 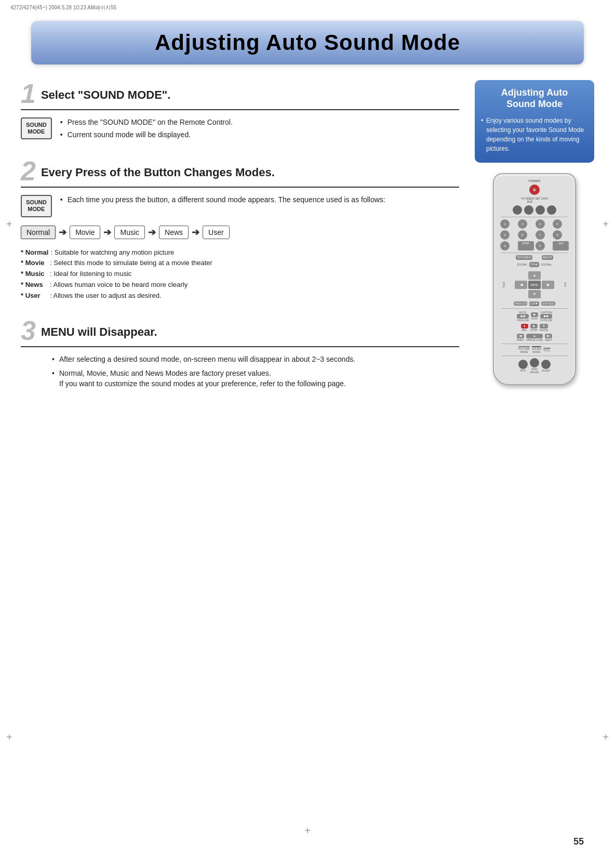 What do you see at coordinates (523, 316) in the screenshot?
I see `remote-mute-btn: ◀◀` at bounding box center [523, 316].